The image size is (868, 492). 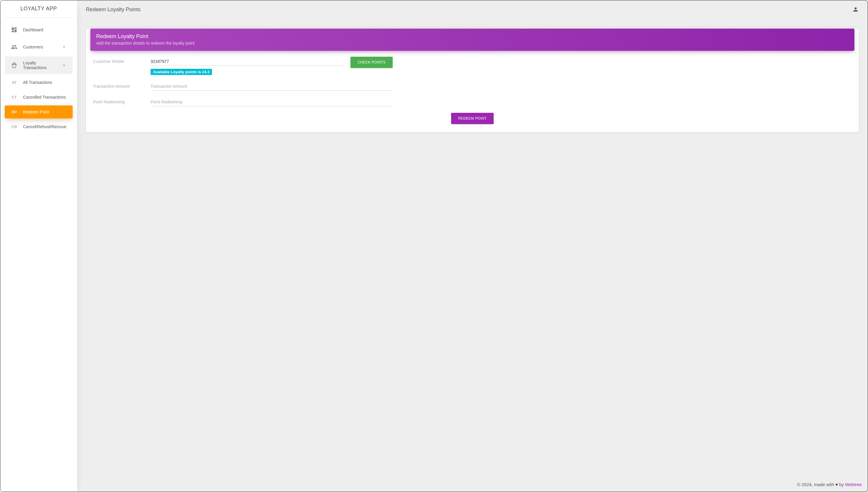 What do you see at coordinates (39, 97) in the screenshot?
I see `sidebar-item-cancelled-transactions: CT Cancelled Transactions` at bounding box center [39, 97].